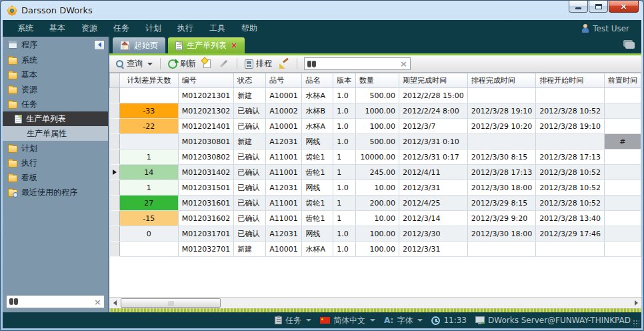  I want to click on refresh-button: 刷新, so click(182, 64).